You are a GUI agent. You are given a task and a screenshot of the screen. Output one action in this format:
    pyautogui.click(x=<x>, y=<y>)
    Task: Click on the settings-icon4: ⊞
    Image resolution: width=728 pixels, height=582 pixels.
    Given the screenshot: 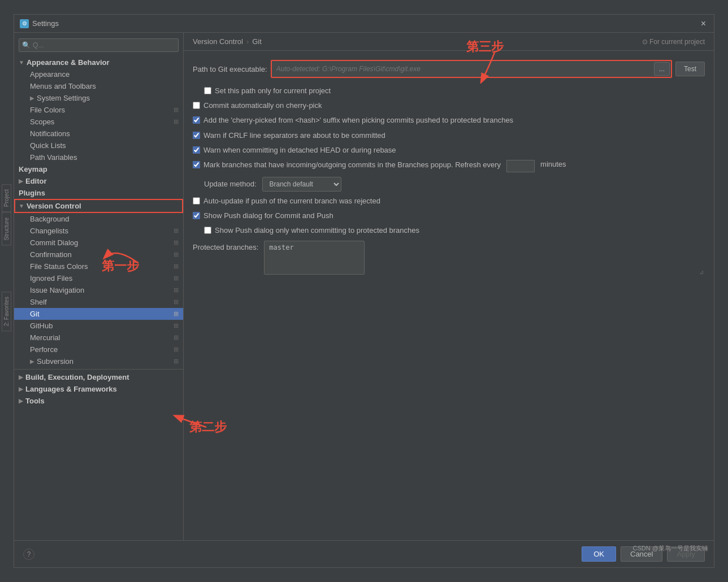 What is the action you would take?
    pyautogui.click(x=176, y=243)
    